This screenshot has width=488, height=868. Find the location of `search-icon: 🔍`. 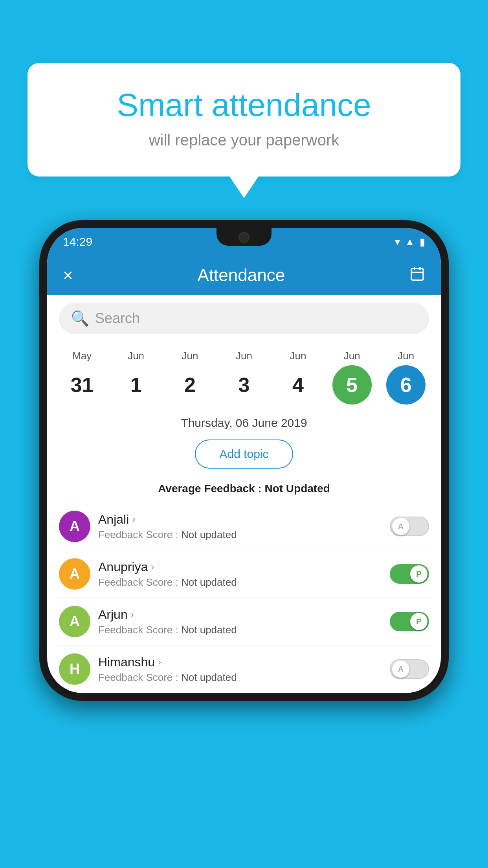

search-icon: 🔍 is located at coordinates (80, 318).